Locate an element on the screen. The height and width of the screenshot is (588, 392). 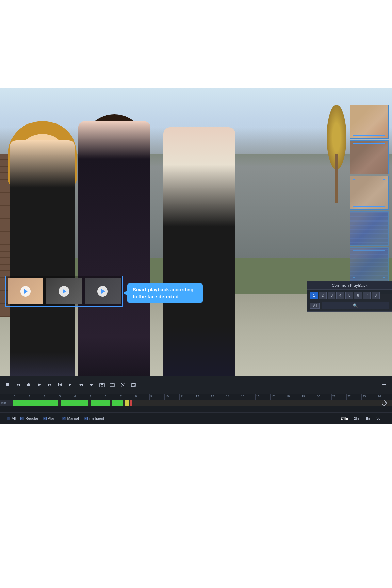
refresh-button is located at coordinates (384, 403).